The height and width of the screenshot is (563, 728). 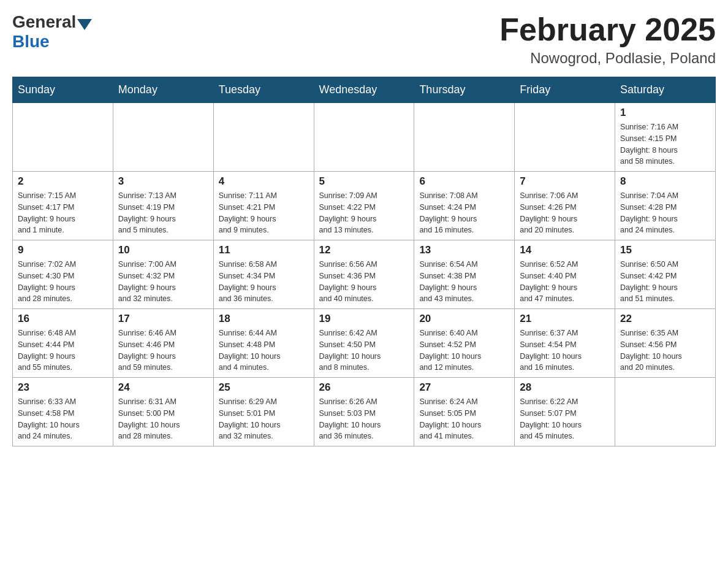 I want to click on day-info: Sunrise: 6:56 AMSunset: 4:36 PMDaylight:…, so click(x=364, y=282).